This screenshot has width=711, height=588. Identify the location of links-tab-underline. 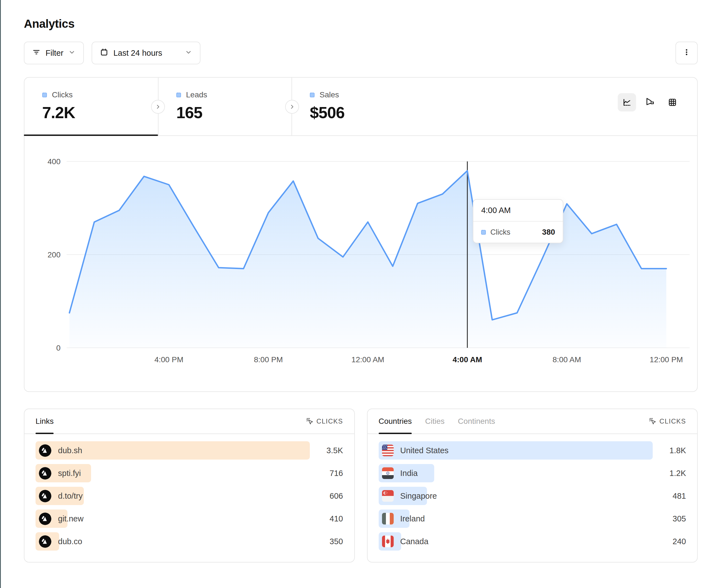
(45, 433).